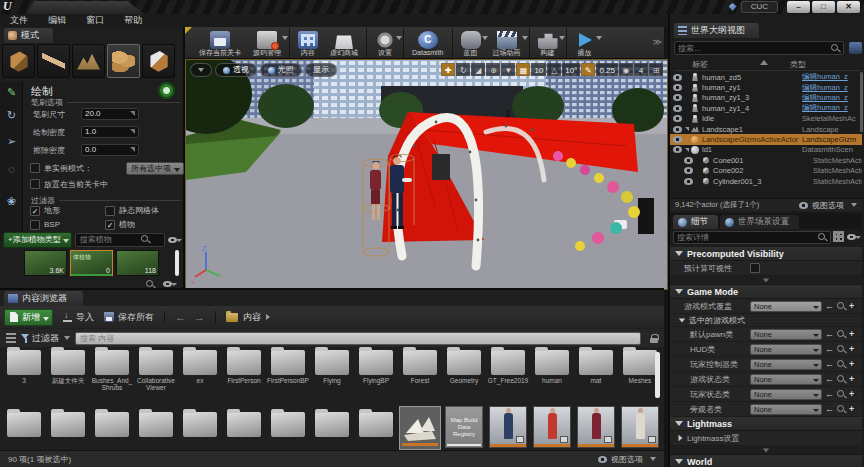  Describe the element at coordinates (654, 338) in the screenshot. I see `lock-icon` at that location.